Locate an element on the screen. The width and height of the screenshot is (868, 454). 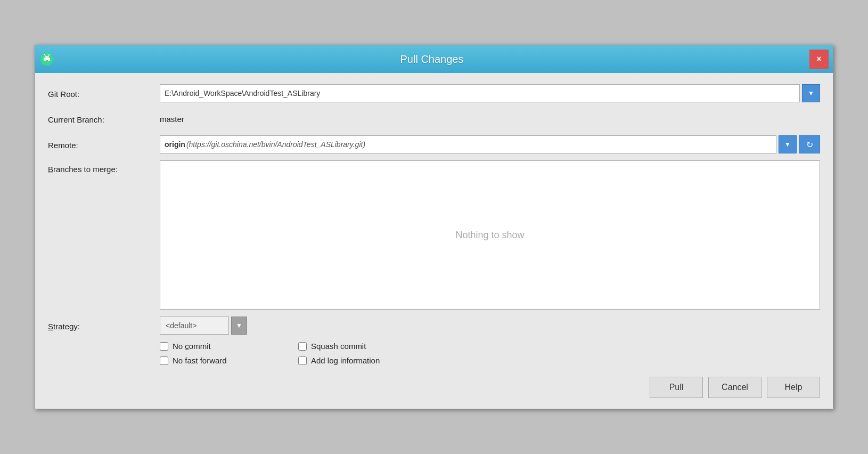
git-root-label: Git Root: is located at coordinates (104, 94).